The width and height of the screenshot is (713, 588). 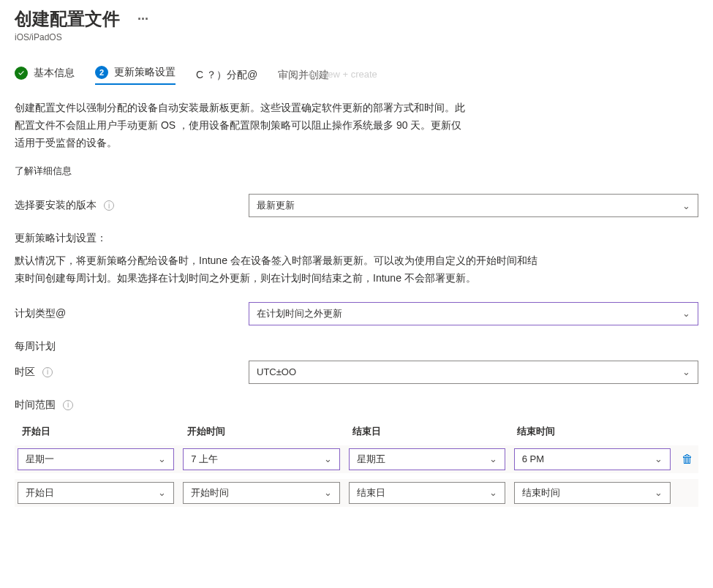 What do you see at coordinates (35, 405) in the screenshot?
I see `time-range-label: 时间范围` at bounding box center [35, 405].